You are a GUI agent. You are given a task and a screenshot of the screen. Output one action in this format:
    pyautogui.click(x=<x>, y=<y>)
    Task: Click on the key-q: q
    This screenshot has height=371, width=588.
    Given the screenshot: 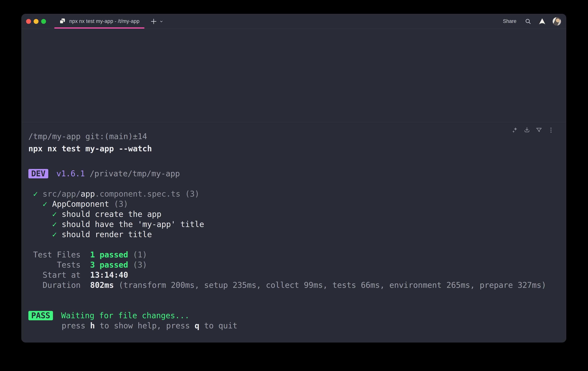 What is the action you would take?
    pyautogui.click(x=197, y=326)
    